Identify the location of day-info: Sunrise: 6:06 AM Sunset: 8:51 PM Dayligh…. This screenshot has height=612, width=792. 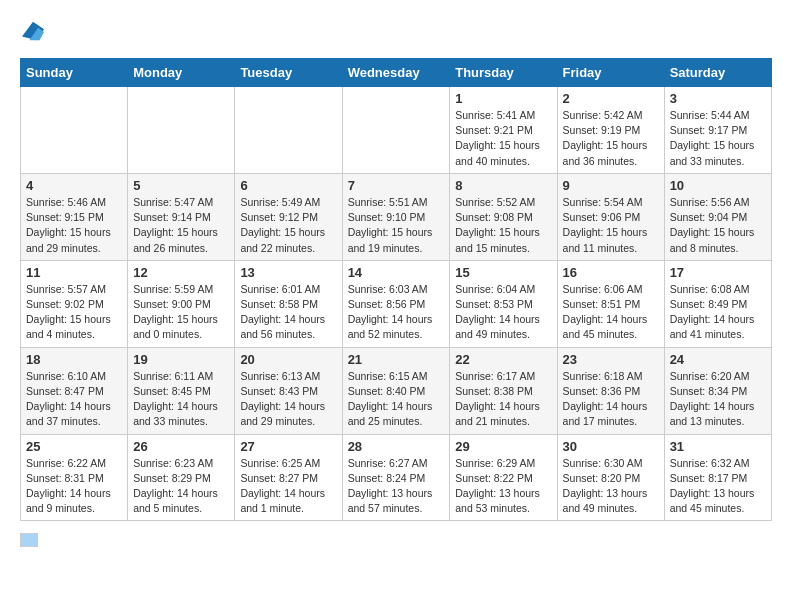
(611, 312).